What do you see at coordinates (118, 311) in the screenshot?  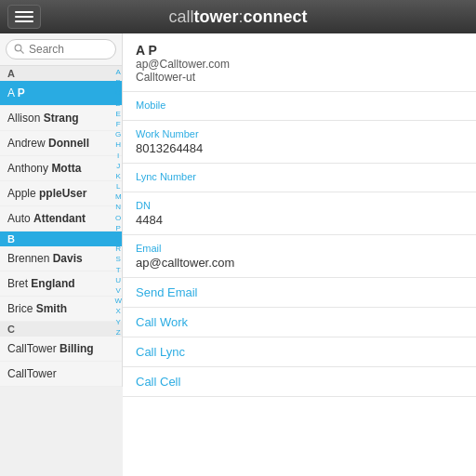 I see `alpha-letter-x: X` at bounding box center [118, 311].